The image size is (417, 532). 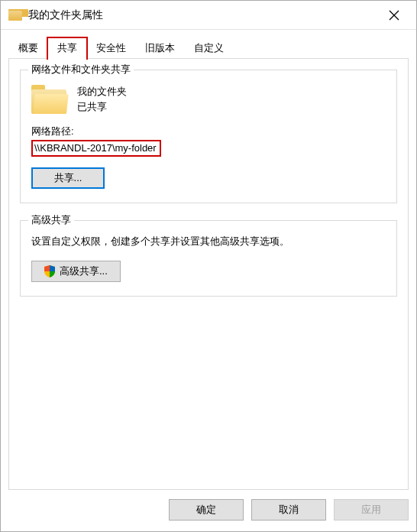 What do you see at coordinates (208, 258) in the screenshot?
I see `advanced-share-group: 高级共享 设置自定义权限，创建多个共享并设置其他高级共享选项。 高级共享...` at bounding box center [208, 258].